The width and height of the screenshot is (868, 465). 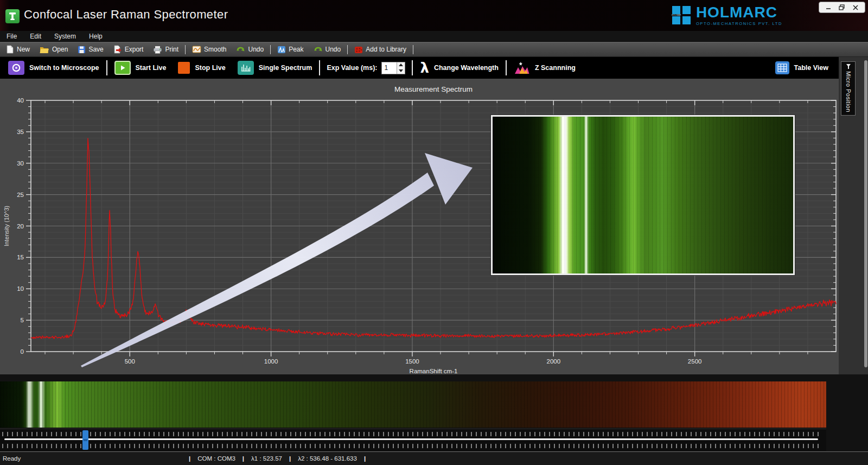 I want to click on vertical-scrollbar, so click(x=866, y=214).